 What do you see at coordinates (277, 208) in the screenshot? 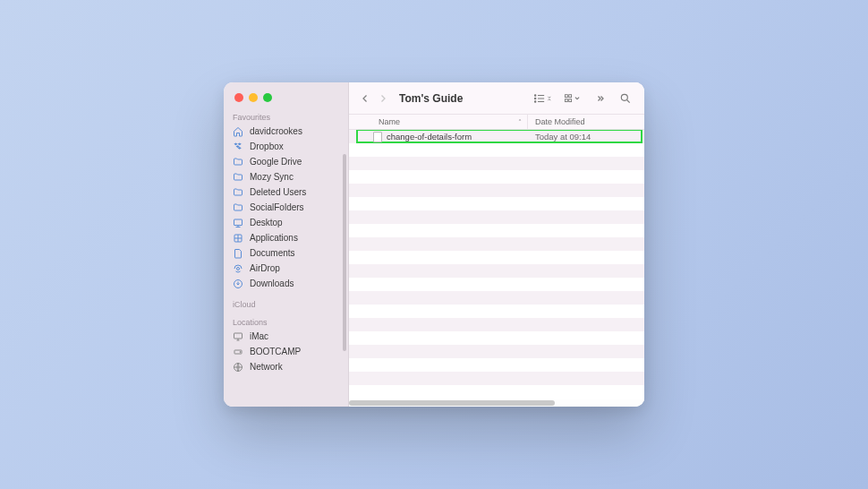
I see `sidebar-item-label: SocialFolders` at bounding box center [277, 208].